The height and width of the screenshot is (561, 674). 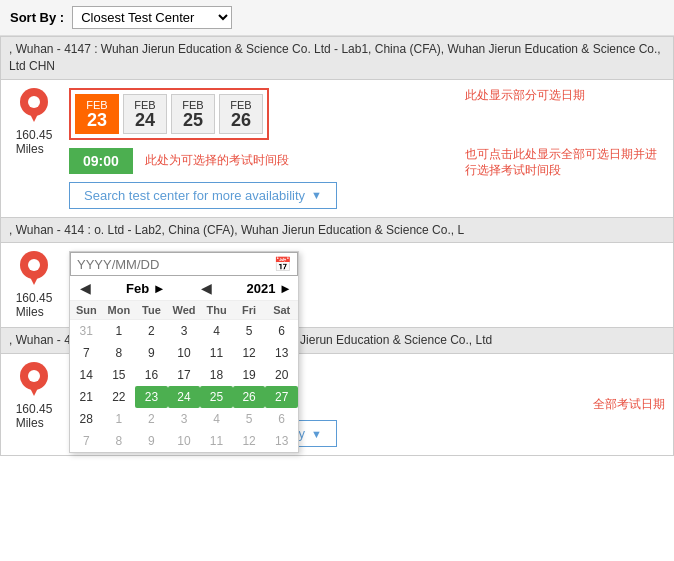 I want to click on cal-cell: 20, so click(x=282, y=375).